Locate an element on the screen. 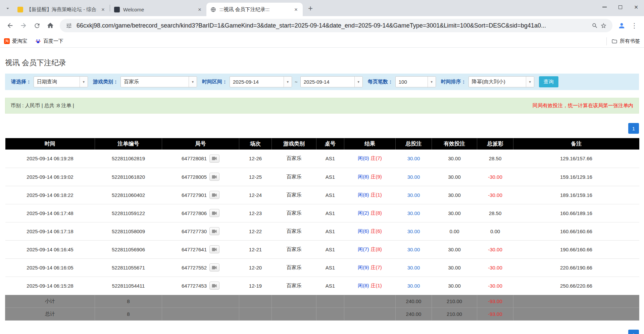 The height and width of the screenshot is (334, 644). cell-total-bet: 30.00 is located at coordinates (414, 159).